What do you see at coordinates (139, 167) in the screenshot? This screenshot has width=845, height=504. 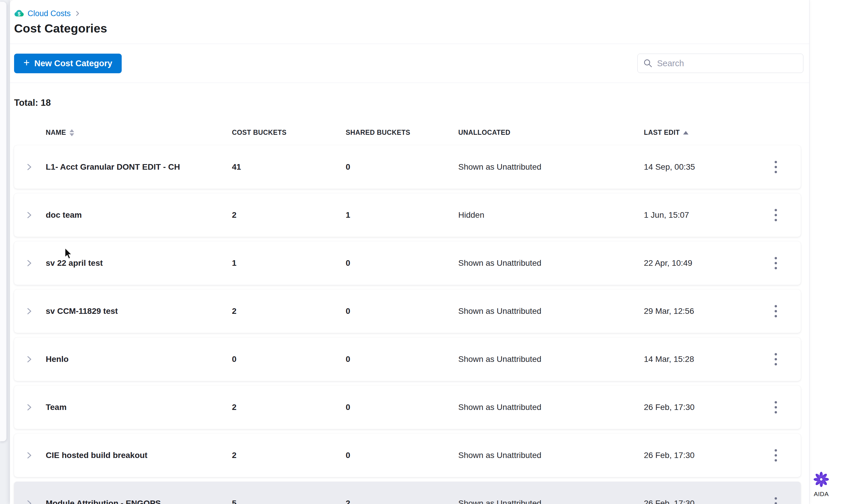 I see `cost-category-name: L1- Acct Granular DONT EDIT - CH` at bounding box center [139, 167].